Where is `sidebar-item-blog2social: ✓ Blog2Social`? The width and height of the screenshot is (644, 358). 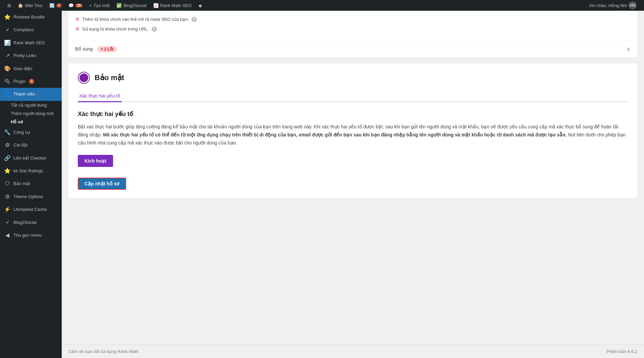 sidebar-item-blog2social: ✓ Blog2Social is located at coordinates (31, 222).